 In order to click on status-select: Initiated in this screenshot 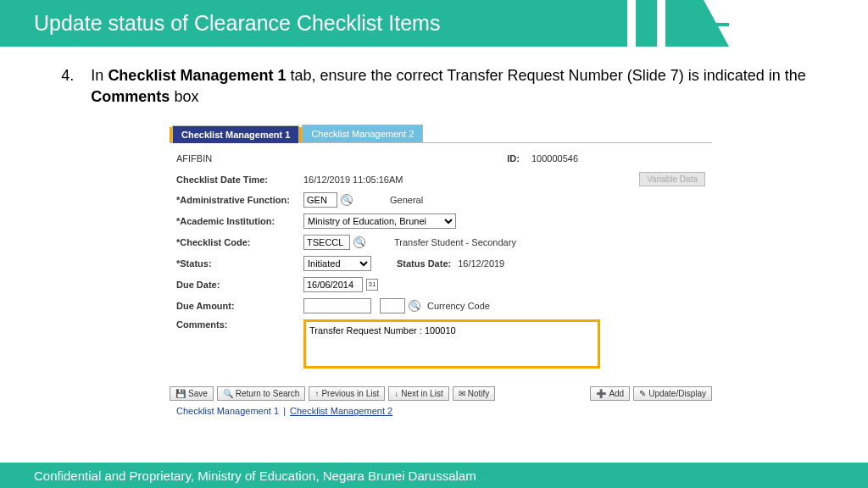, I will do `click(337, 263)`.